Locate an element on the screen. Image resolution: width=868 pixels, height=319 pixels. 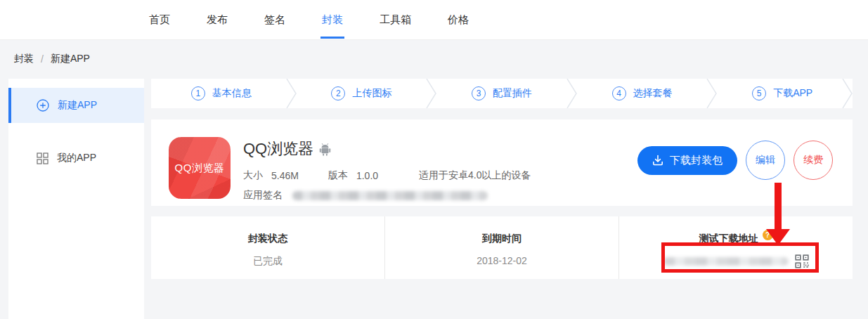
sidebar-item-label: 我的APP is located at coordinates (77, 158).